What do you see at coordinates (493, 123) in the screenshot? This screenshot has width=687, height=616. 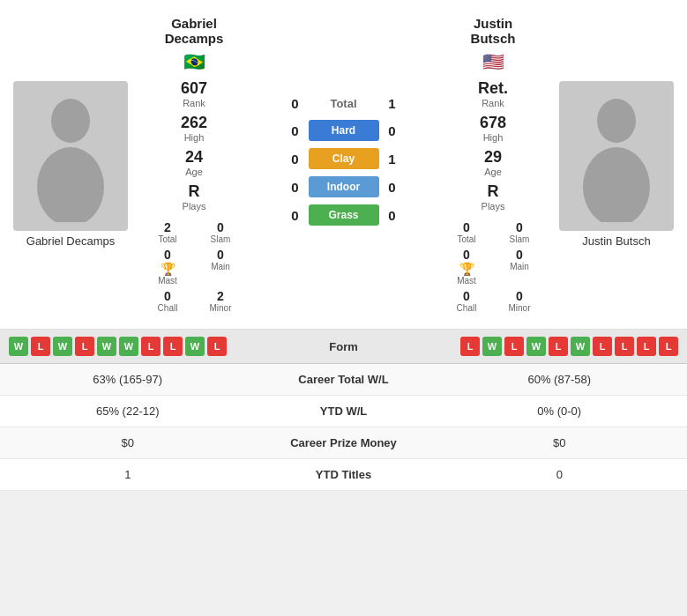 I see `right-high-value: 678` at bounding box center [493, 123].